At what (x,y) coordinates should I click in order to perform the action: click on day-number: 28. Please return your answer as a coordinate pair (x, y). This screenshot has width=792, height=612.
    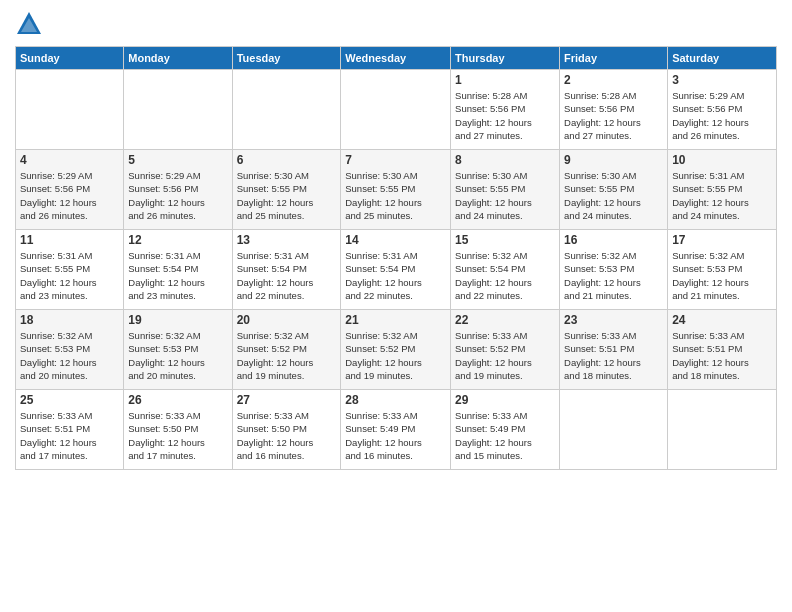
    Looking at the image, I should click on (396, 400).